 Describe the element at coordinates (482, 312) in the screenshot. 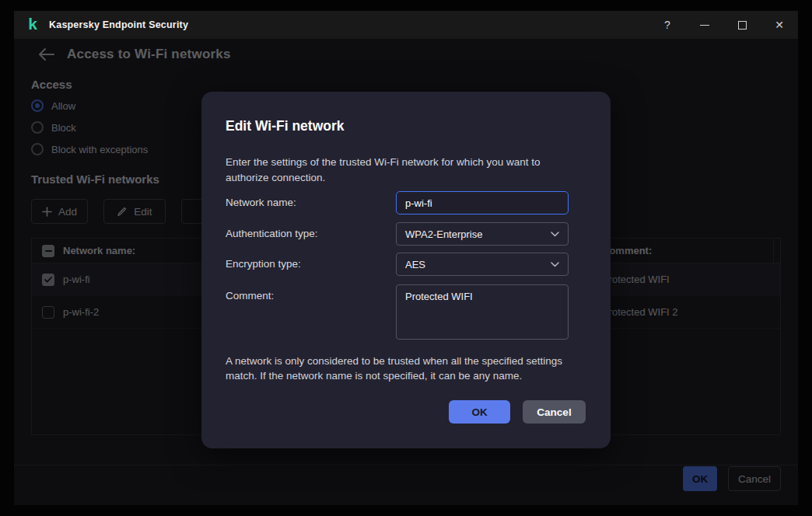

I see `comment-textarea: Protected WIFI` at that location.